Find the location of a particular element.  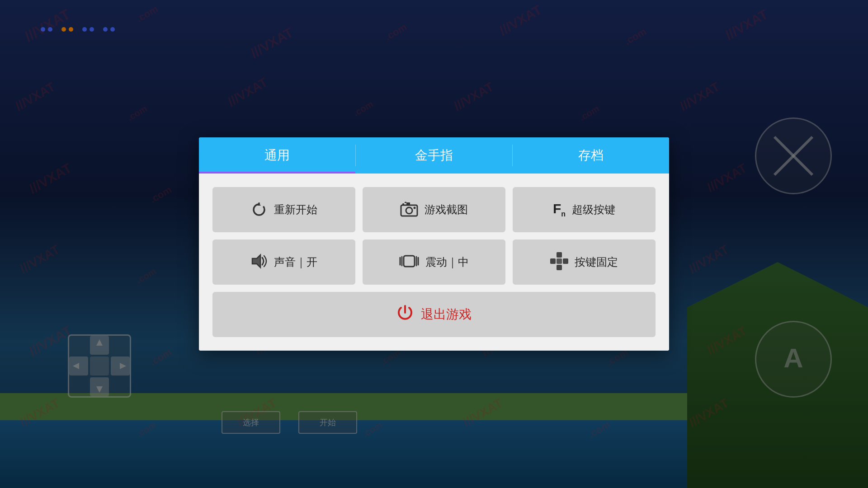

tab-cheat: 金手指 is located at coordinates (434, 155).